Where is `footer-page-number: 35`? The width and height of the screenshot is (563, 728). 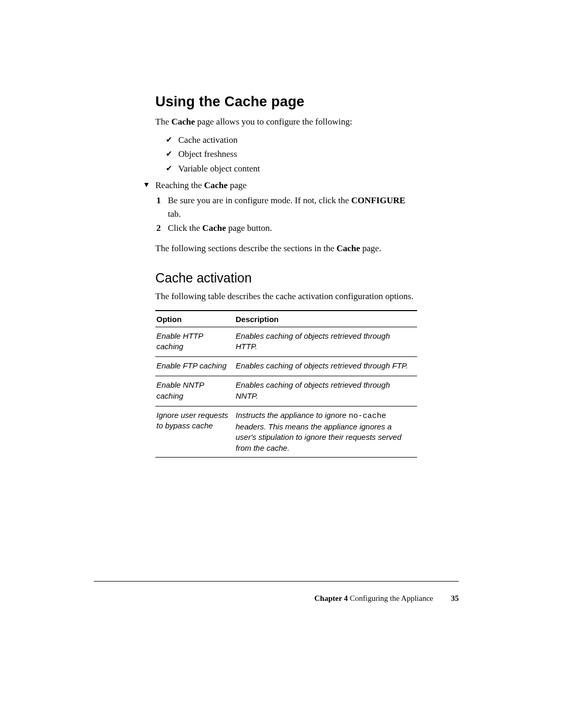
footer-page-number: 35 is located at coordinates (455, 598).